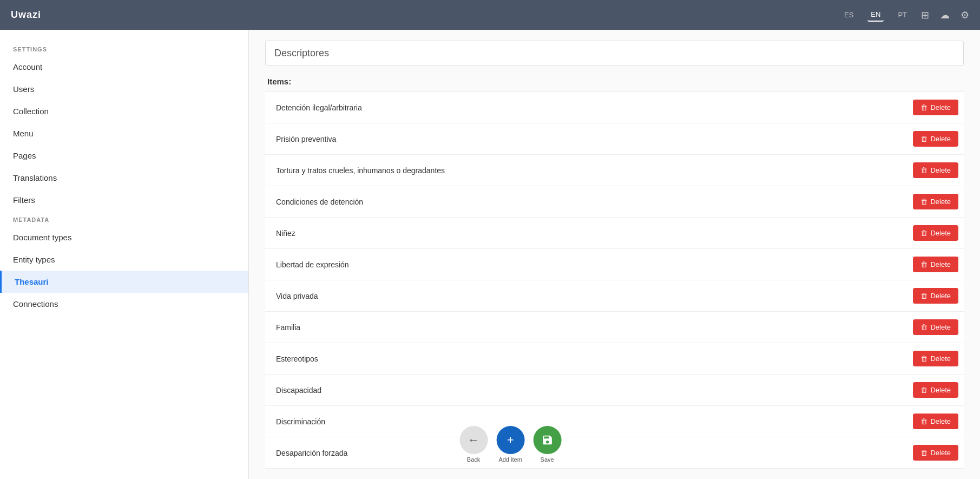 This screenshot has width=980, height=479. Describe the element at coordinates (592, 202) in the screenshot. I see `item-text: Condiciones de detención` at that location.